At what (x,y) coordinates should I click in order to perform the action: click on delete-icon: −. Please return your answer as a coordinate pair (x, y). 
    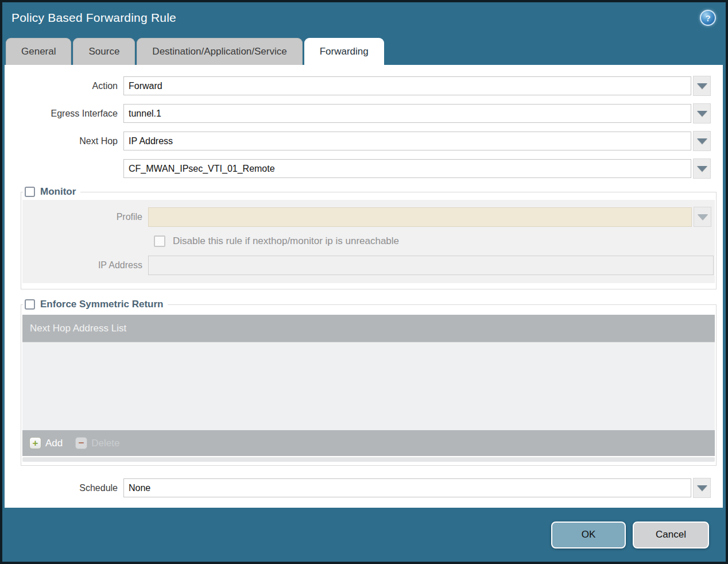
    Looking at the image, I should click on (82, 443).